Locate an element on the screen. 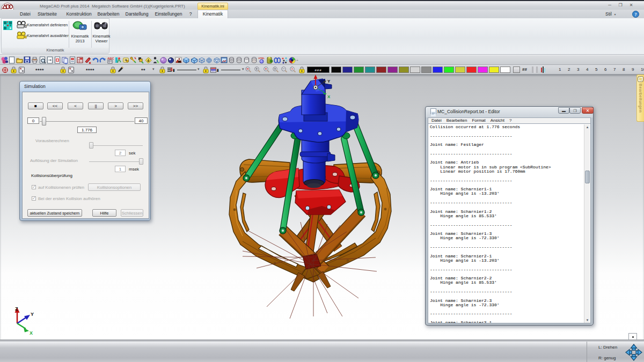  svg-text: Z is located at coordinates (17, 309).